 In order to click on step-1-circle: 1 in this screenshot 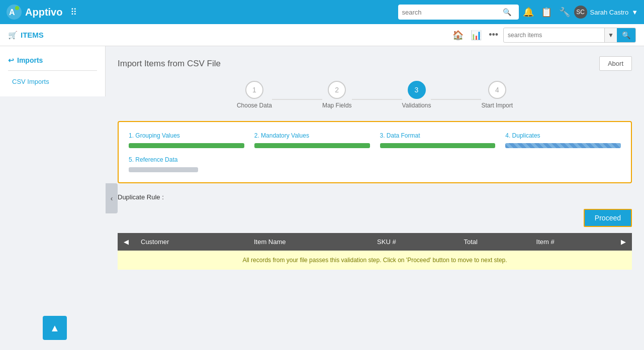, I will do `click(254, 90)`.